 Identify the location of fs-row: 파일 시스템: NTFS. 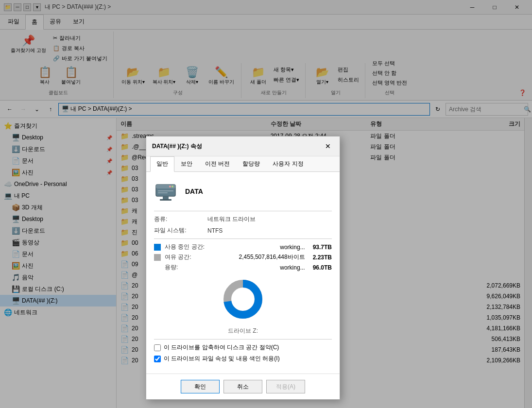
(243, 230).